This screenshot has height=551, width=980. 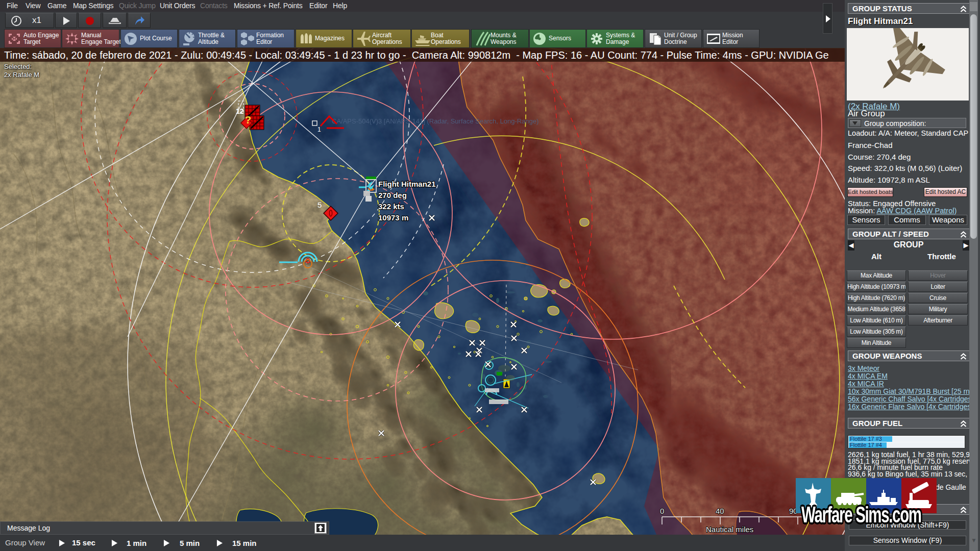 I want to click on svg-text: 270 deg, so click(x=393, y=195).